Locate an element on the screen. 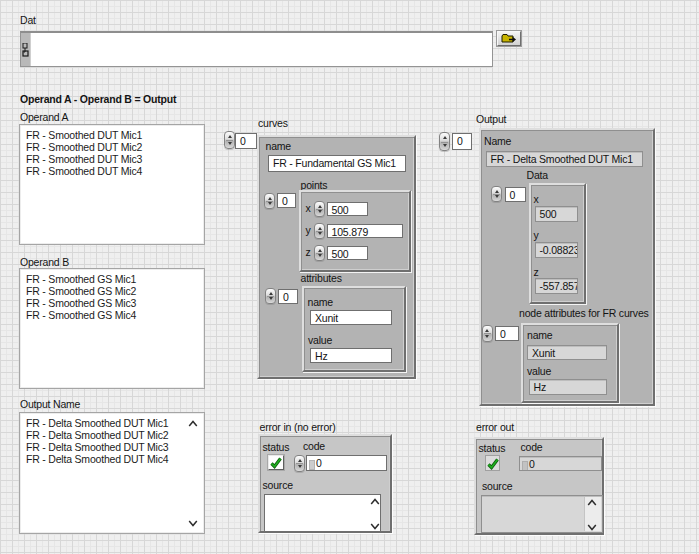 This screenshot has width=699, height=554. data-index-spinner is located at coordinates (496, 194).